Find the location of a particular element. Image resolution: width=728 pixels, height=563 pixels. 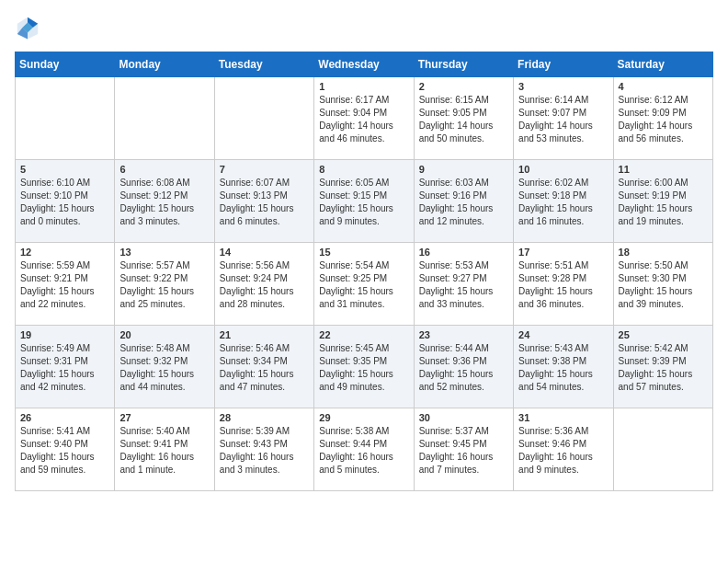

calendar-week-row: 5Sunrise: 6:10 AMSunset: 9:10 PMDaylight… is located at coordinates (364, 201).